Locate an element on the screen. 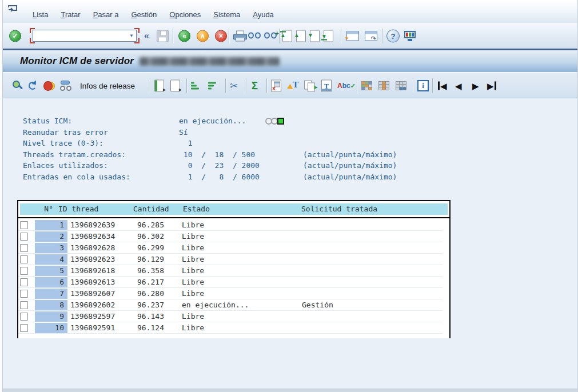  refresh-icon is located at coordinates (33, 86).